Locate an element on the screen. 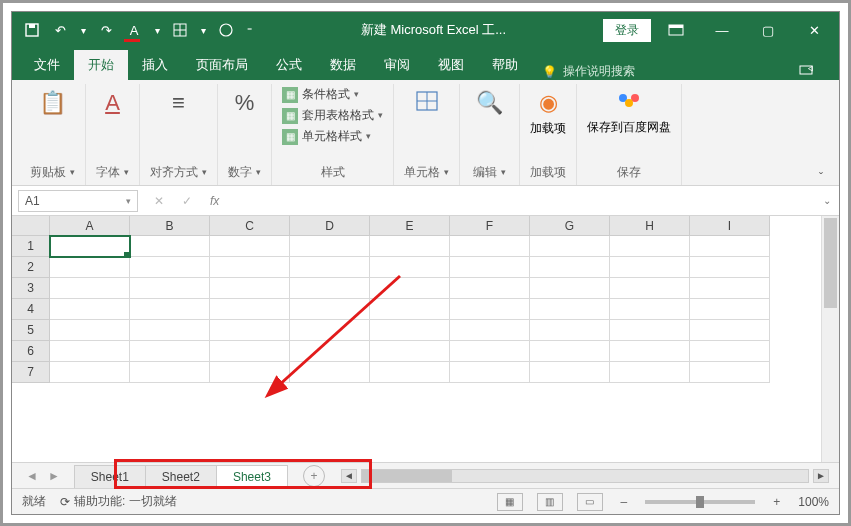  font-color-icon: A is located at coordinates (134, 30).